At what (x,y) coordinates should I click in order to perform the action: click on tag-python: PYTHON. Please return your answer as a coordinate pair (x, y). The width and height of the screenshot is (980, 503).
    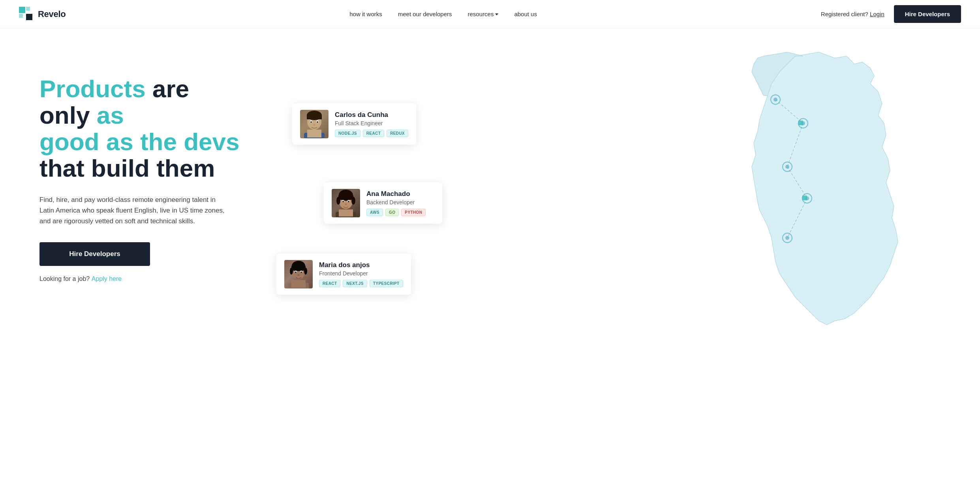
    Looking at the image, I should click on (413, 213).